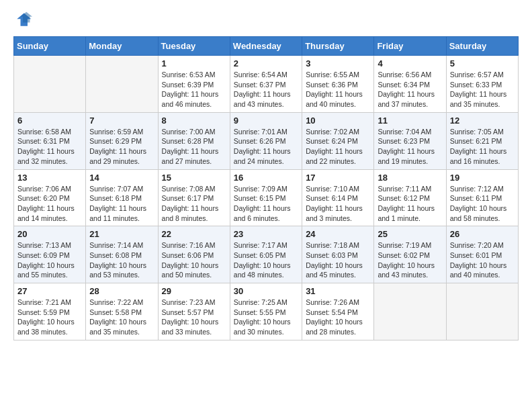 The width and height of the screenshot is (532, 411). What do you see at coordinates (50, 121) in the screenshot?
I see `day-number: 6` at bounding box center [50, 121].